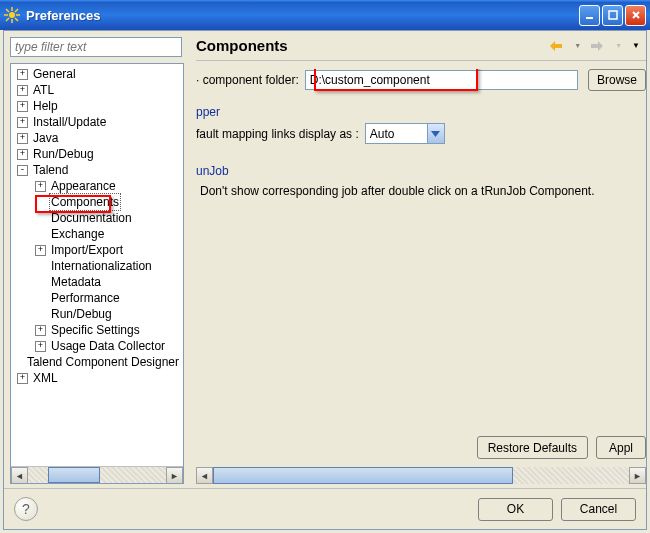 The image size is (650, 533). What do you see at coordinates (97, 106) in the screenshot?
I see `tree-item: +Help` at bounding box center [97, 106].